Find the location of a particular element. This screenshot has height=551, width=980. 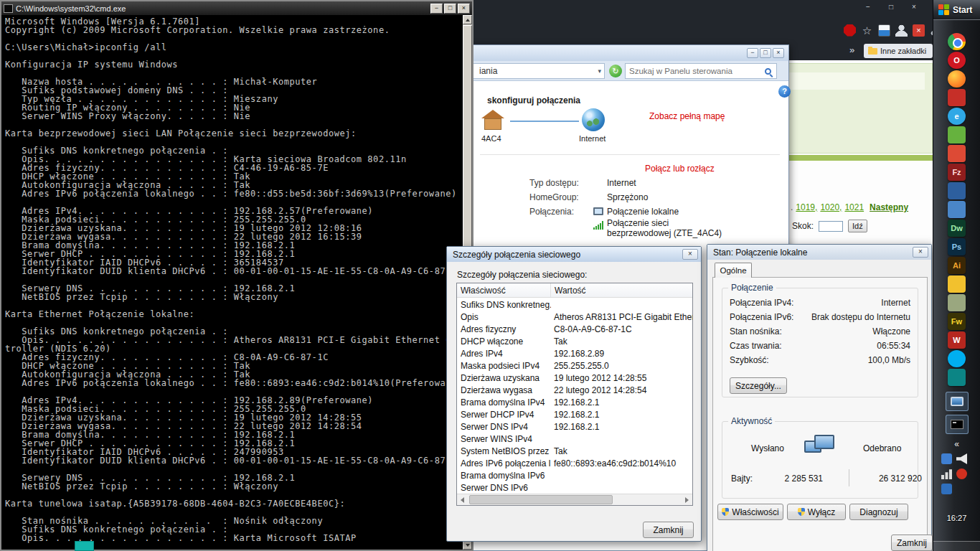

dialog-titlebar: Szczegóły połączenia sieciowego × is located at coordinates (574, 254).